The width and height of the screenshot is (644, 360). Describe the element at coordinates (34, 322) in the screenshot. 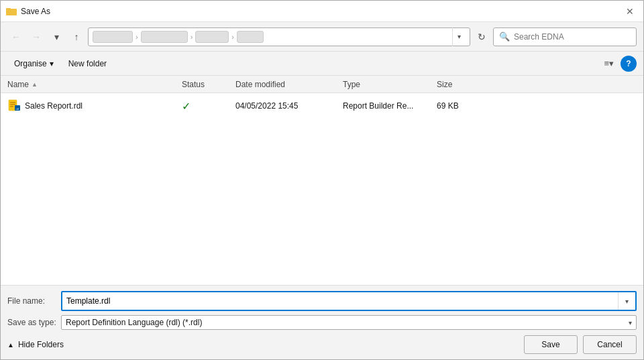

I see `saveastype-label: Save as type:` at that location.